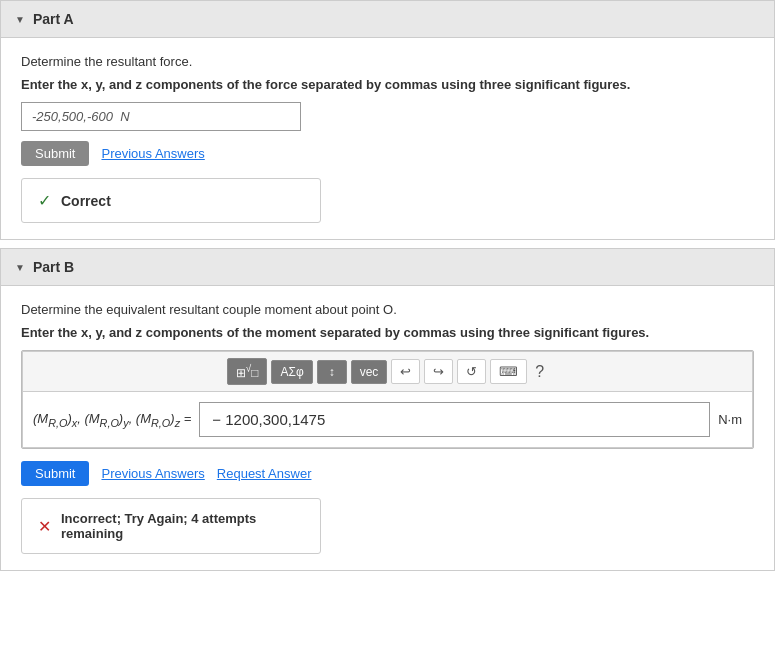  Describe the element at coordinates (406, 372) in the screenshot. I see `toolbar-undo-button: ↩` at that location.